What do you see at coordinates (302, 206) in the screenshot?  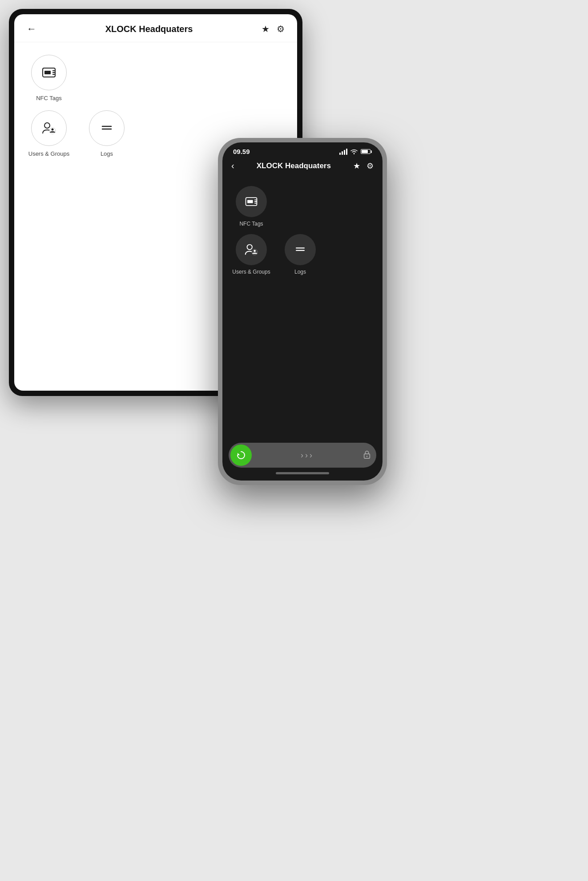 I see `phone-row-1: NFC Tags` at bounding box center [302, 206].